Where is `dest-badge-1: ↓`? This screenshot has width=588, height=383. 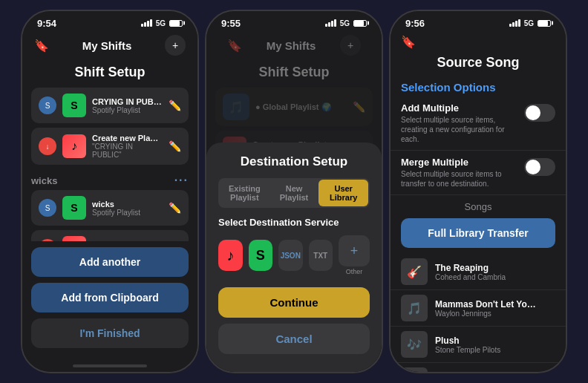
dest-badge-1: ↓ is located at coordinates (48, 146).